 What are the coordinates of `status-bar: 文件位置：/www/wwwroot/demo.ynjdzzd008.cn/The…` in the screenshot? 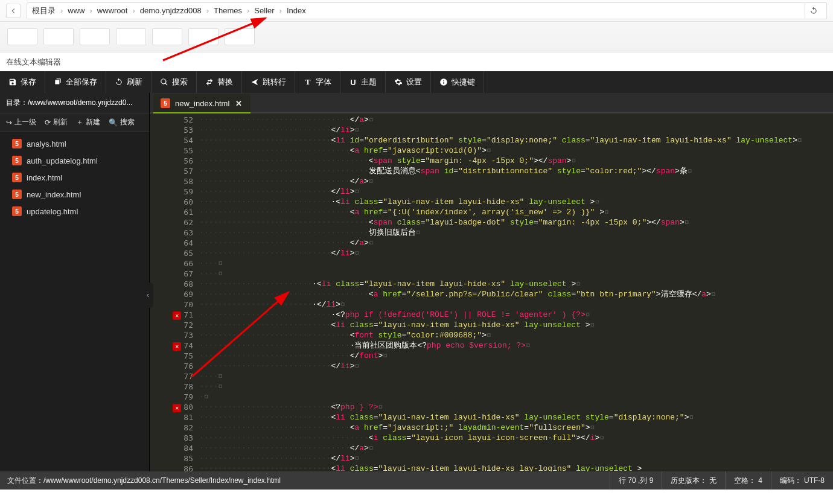 It's located at (416, 480).